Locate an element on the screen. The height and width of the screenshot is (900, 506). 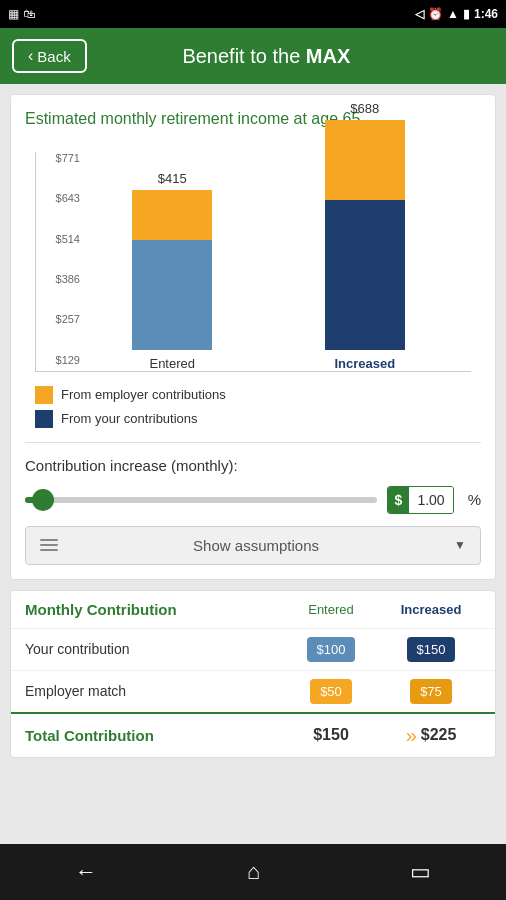
chart-legend: From employer contributions From your co… is located at coordinates (253, 407).